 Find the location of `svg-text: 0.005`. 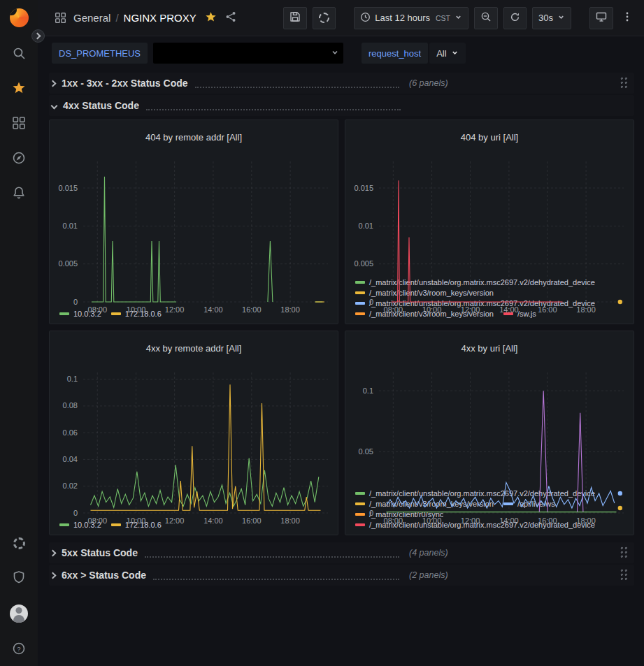

svg-text: 0.005 is located at coordinates (364, 263).